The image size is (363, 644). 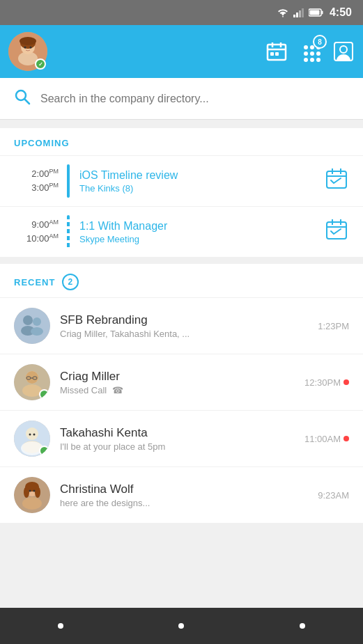 What do you see at coordinates (202, 188) in the screenshot?
I see `event-subtitle-1: The Kinks (8)` at bounding box center [202, 188].